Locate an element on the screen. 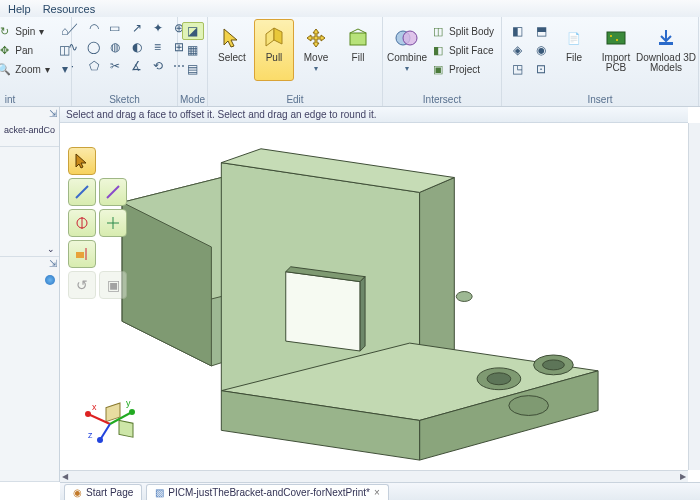 This screenshot has height=500, width=700. sk-h: ⟲ is located at coordinates (158, 66).